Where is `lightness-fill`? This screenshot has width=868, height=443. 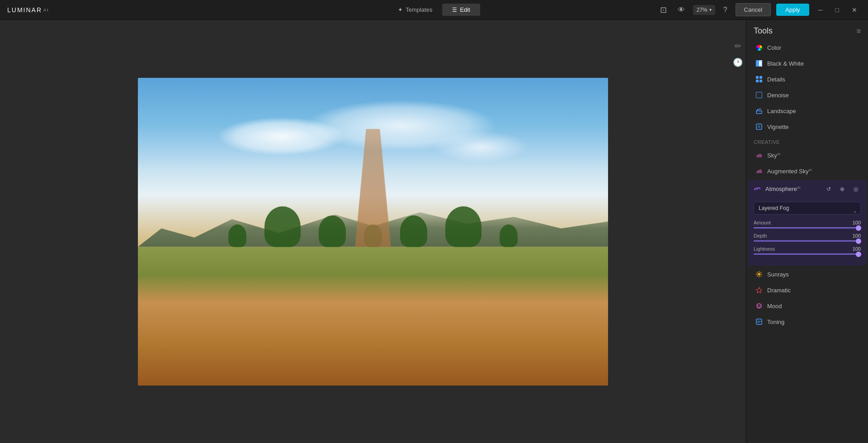 lightness-fill is located at coordinates (807, 254).